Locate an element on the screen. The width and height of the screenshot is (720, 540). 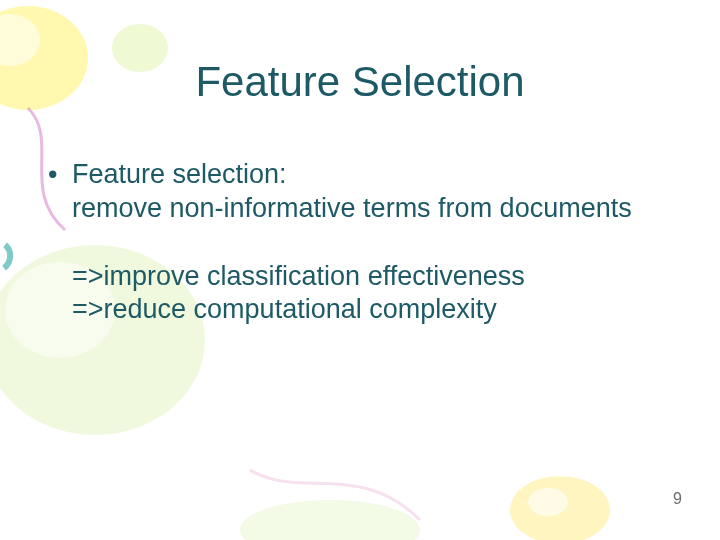
goal-line-1: =>improve classification effectiveness is located at coordinates (366, 277).